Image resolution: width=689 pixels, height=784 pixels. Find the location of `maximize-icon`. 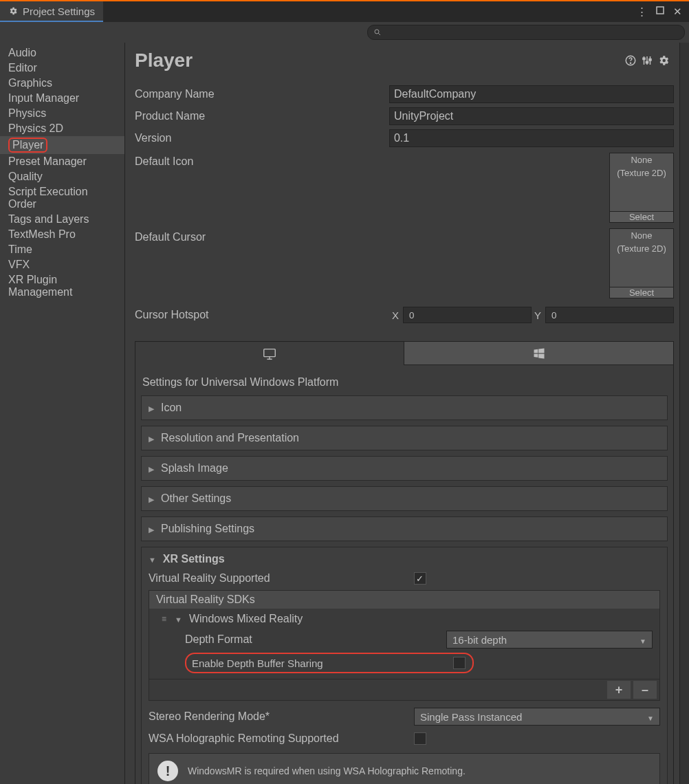

maximize-icon is located at coordinates (660, 12).